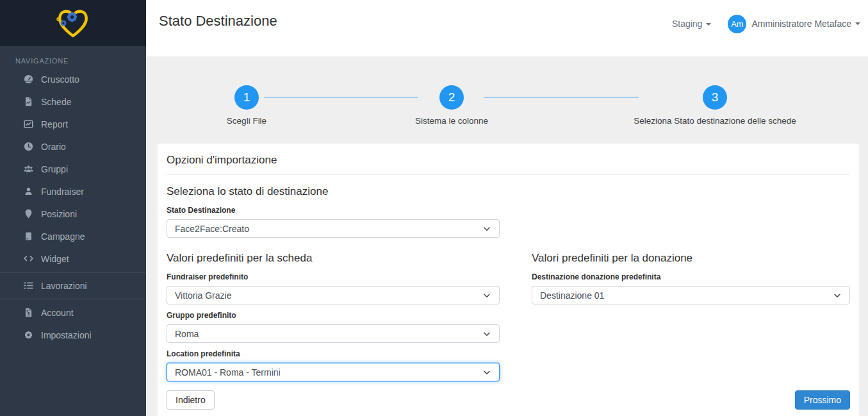  What do you see at coordinates (28, 79) in the screenshot?
I see `tachometer-icon` at bounding box center [28, 79].